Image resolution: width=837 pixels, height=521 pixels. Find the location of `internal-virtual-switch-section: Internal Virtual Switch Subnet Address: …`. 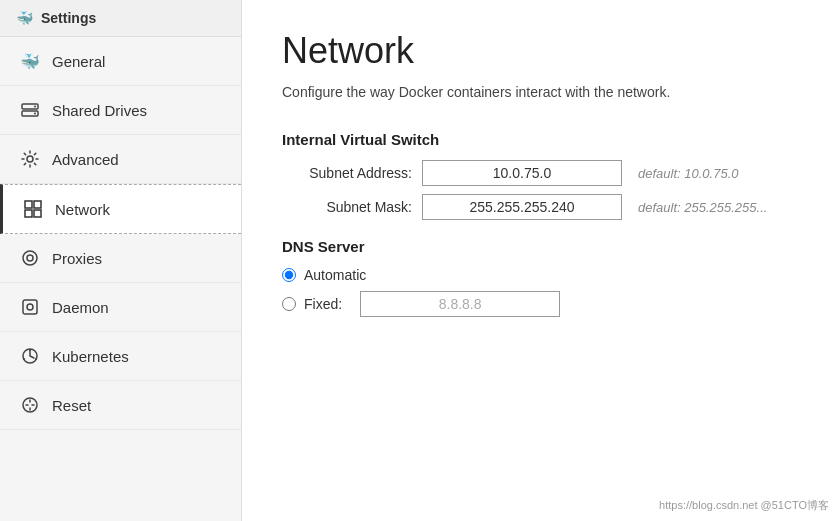

internal-virtual-switch-section: Internal Virtual Switch Subnet Address: … is located at coordinates (540, 176).